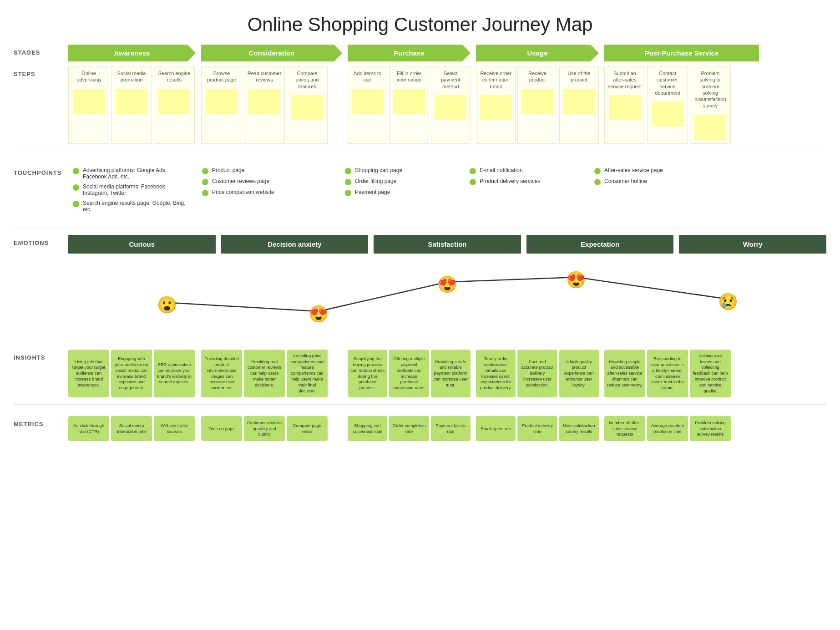 Image resolution: width=840 pixels, height=630 pixels. Describe the element at coordinates (526, 192) in the screenshot. I see `touchpoint-group-3: E-mail notificationProduct delivery serv…` at that location.